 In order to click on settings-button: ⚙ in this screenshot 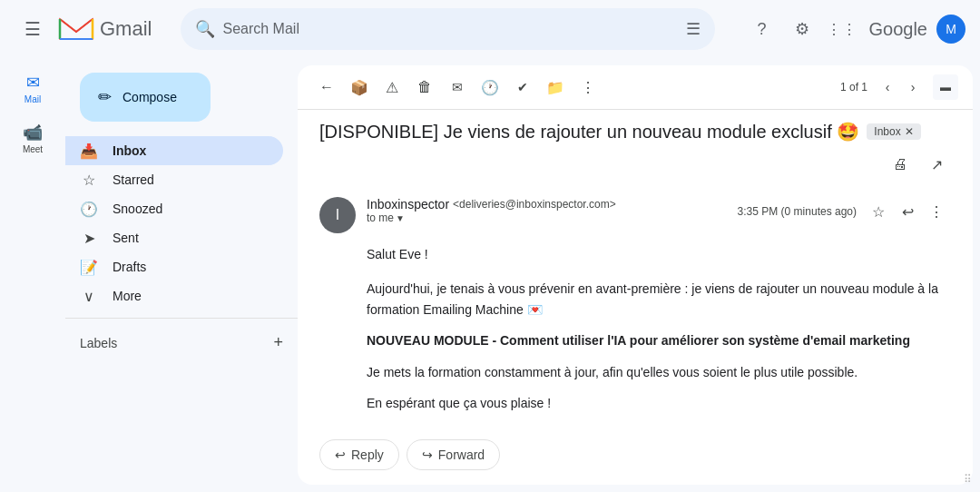, I will do `click(802, 29)`.